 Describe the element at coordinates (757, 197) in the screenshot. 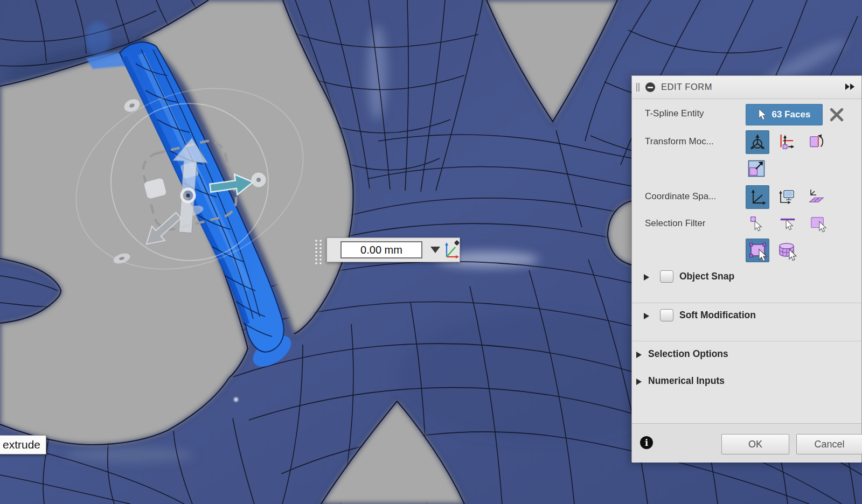

I see `world-space-glyph` at that location.